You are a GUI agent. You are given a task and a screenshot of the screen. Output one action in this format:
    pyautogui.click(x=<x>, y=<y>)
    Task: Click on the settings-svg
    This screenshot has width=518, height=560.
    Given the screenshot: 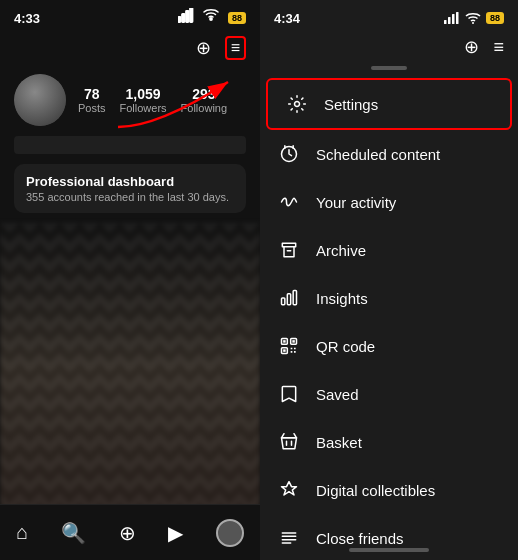 What is the action you would take?
    pyautogui.click(x=297, y=104)
    